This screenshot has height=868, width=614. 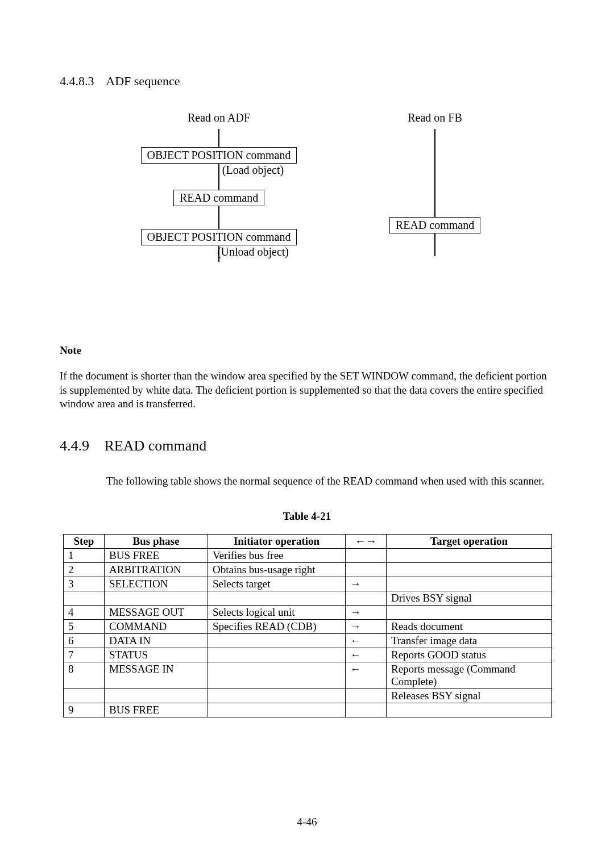 I want to click on note-body: If the document is shorter than the wind…, so click(x=307, y=390).